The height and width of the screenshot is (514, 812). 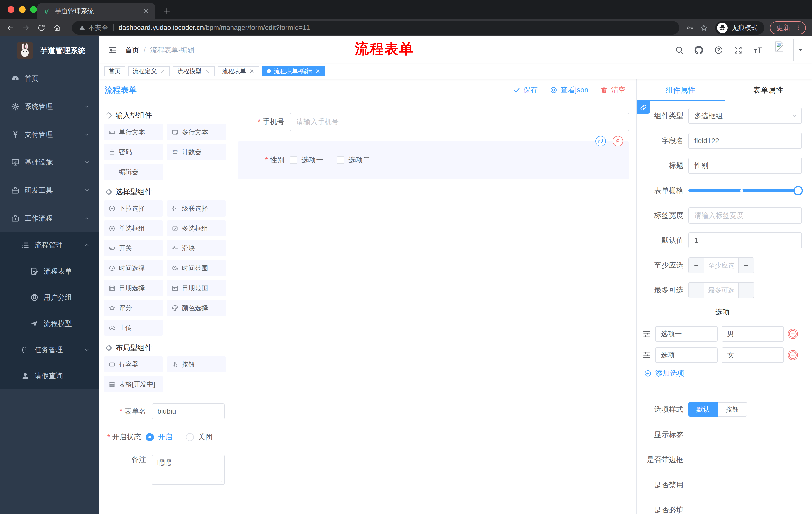 What do you see at coordinates (679, 50) in the screenshot?
I see `search-icon` at bounding box center [679, 50].